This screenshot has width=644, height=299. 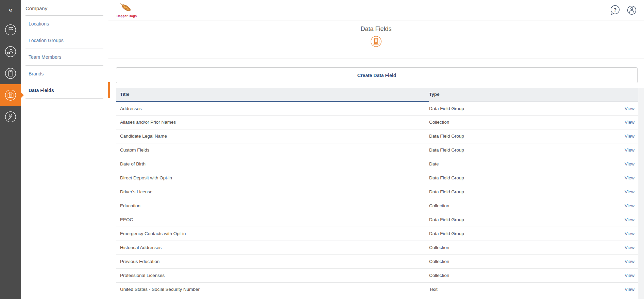 I want to click on row-title: Previous Education, so click(x=273, y=262).